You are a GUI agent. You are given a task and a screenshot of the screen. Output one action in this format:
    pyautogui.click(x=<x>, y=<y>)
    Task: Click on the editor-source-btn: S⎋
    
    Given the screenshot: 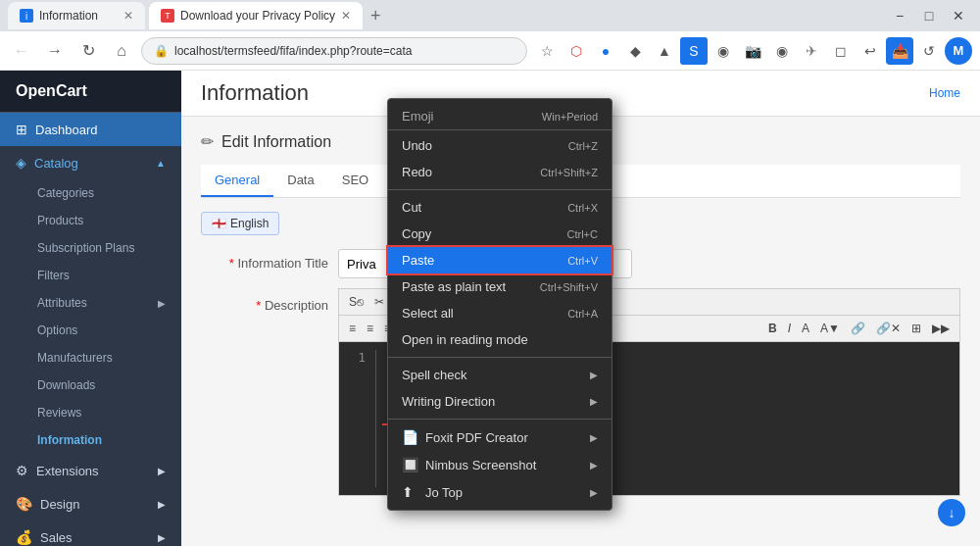 What is the action you would take?
    pyautogui.click(x=357, y=302)
    